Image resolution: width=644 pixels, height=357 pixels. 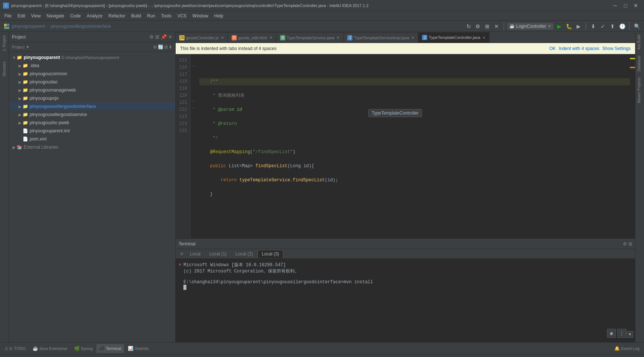 What do you see at coordinates (136, 16) in the screenshot?
I see `menu-build: Build` at bounding box center [136, 16].